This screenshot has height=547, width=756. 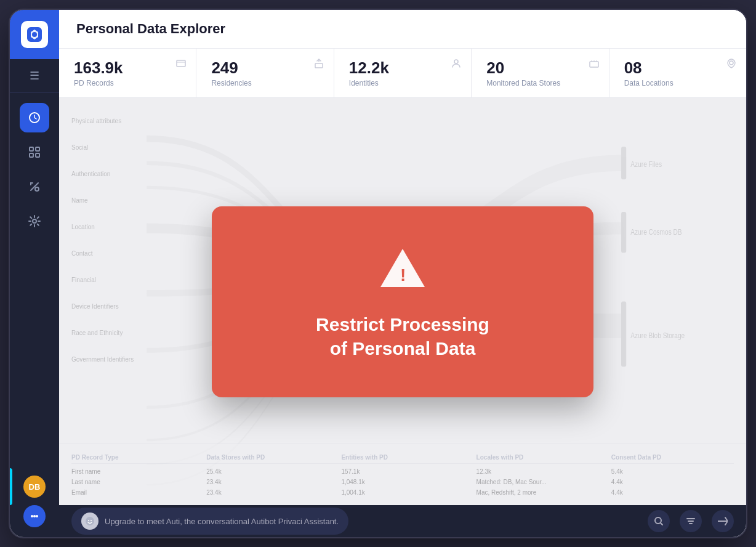 I want to click on page-header: Personal Data Explorer, so click(x=403, y=30).